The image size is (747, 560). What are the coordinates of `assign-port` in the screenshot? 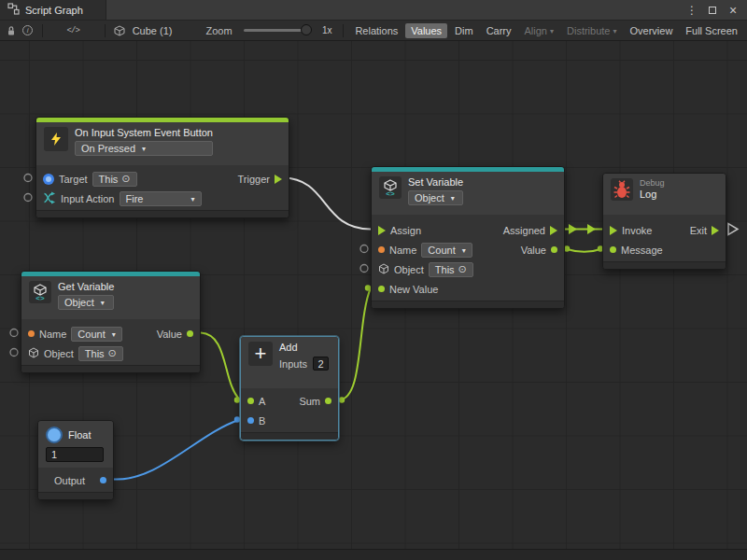 It's located at (382, 231).